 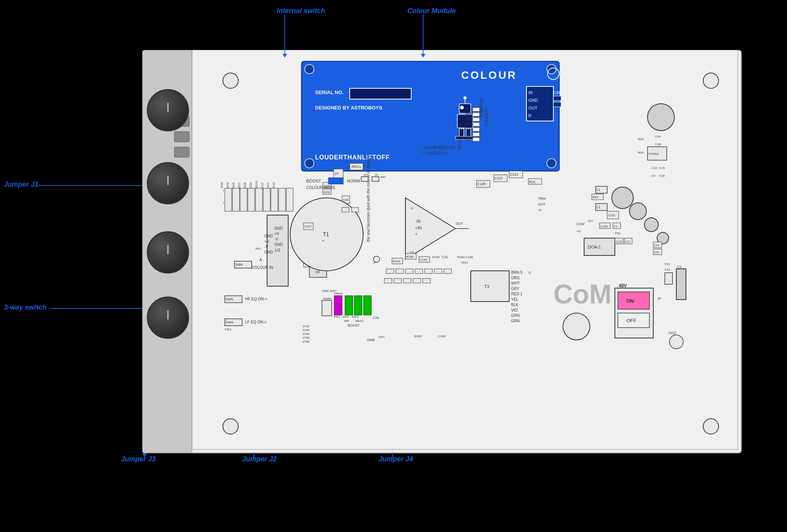 What do you see at coordinates (630, 301) in the screenshot?
I see `svg-text: ON` at bounding box center [630, 301].